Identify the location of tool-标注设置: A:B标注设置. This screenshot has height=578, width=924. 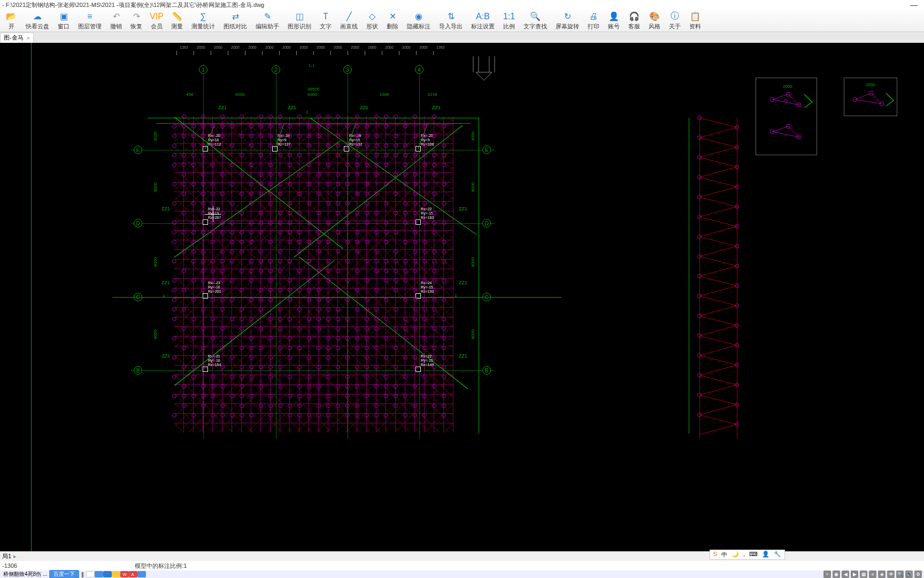
(483, 21).